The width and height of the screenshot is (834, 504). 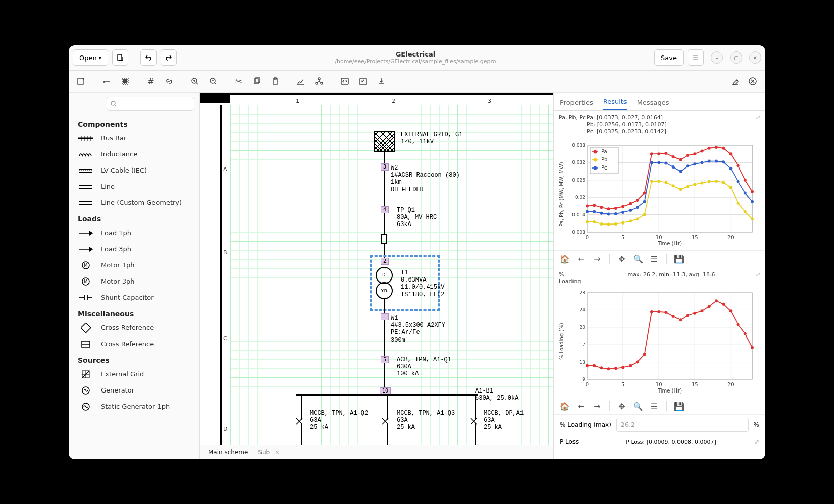 What do you see at coordinates (134, 138) in the screenshot?
I see `comp-bus-bar: Bus Bar` at bounding box center [134, 138].